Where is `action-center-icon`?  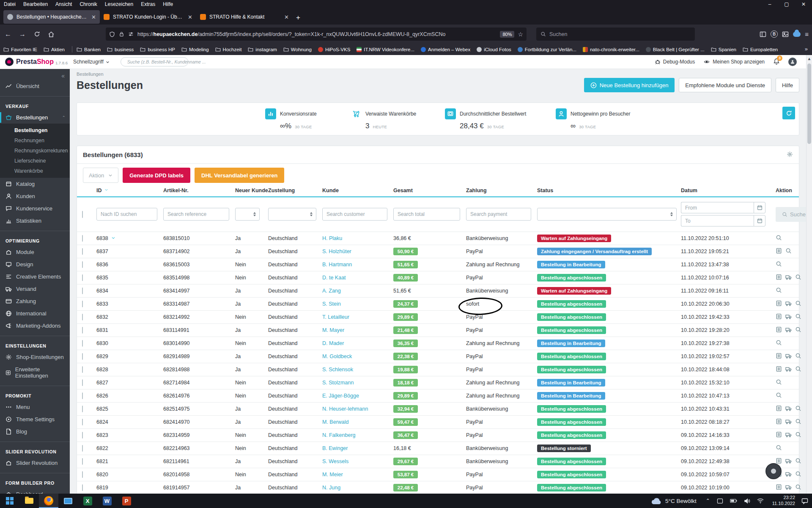
action-center-icon is located at coordinates (805, 501).